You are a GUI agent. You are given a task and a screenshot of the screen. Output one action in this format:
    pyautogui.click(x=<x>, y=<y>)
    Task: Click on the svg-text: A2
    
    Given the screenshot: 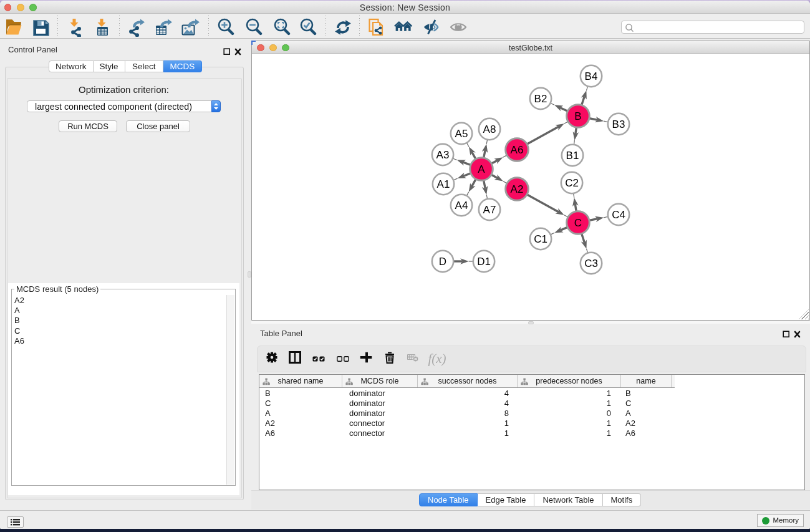 What is the action you would take?
    pyautogui.click(x=518, y=190)
    